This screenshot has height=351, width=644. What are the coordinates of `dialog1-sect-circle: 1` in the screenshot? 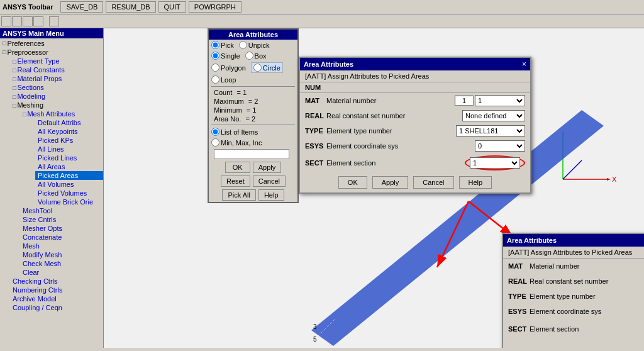 It's located at (495, 163).